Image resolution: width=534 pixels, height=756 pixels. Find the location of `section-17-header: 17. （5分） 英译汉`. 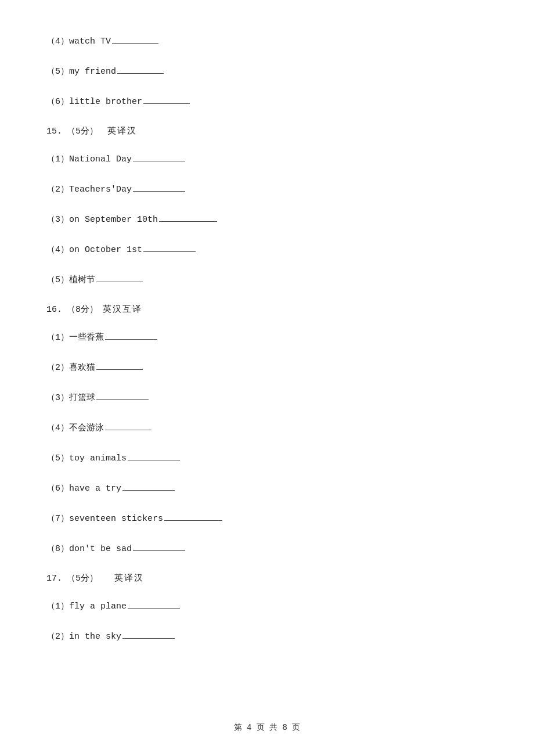

section-17-header: 17. （5分） 英译汉 is located at coordinates (267, 578).